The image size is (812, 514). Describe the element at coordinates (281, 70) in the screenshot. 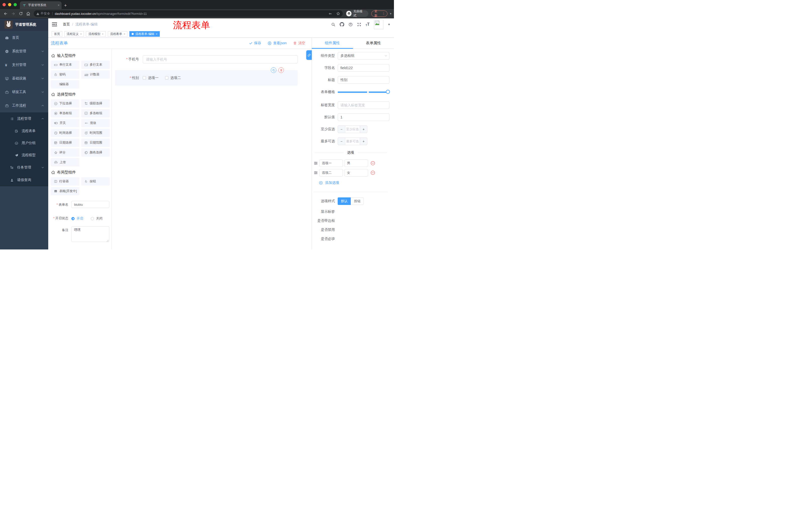

I see `delete-component-button` at that location.